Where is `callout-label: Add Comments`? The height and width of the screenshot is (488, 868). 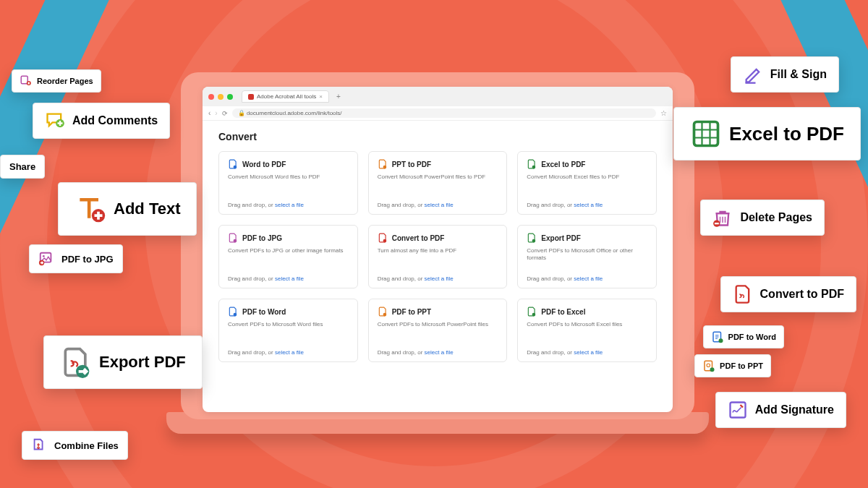
callout-label: Add Comments is located at coordinates (115, 121).